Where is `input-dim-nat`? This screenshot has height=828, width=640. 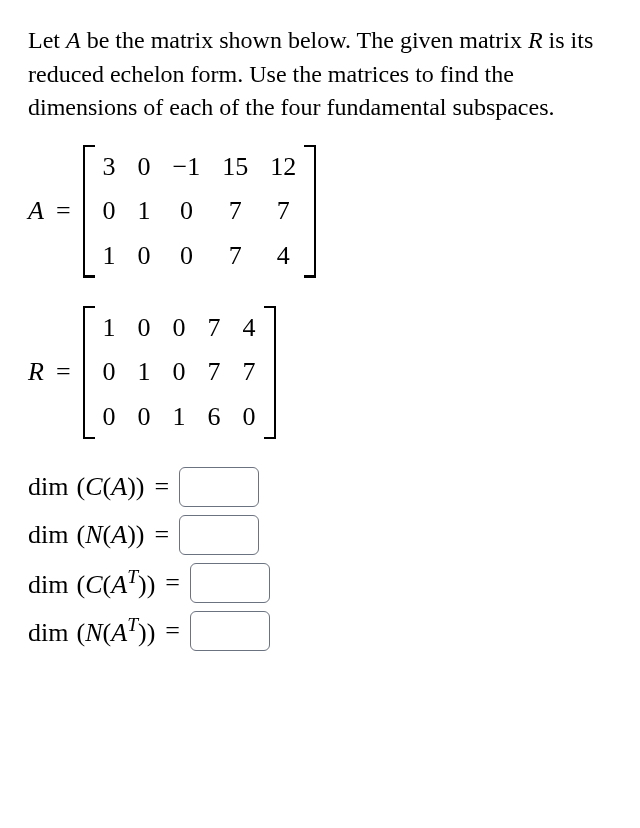 input-dim-nat is located at coordinates (230, 631).